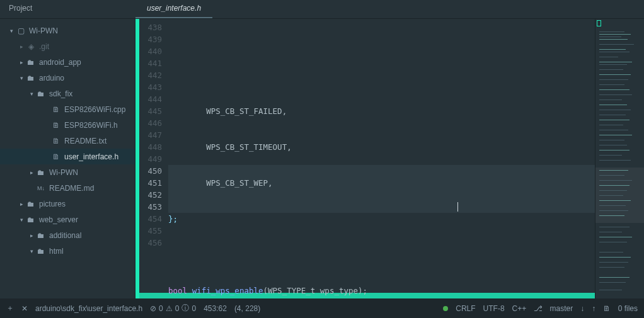 The width and height of the screenshot is (644, 318). Describe the element at coordinates (185, 309) in the screenshot. I see `info-icon: ⓘ` at that location.